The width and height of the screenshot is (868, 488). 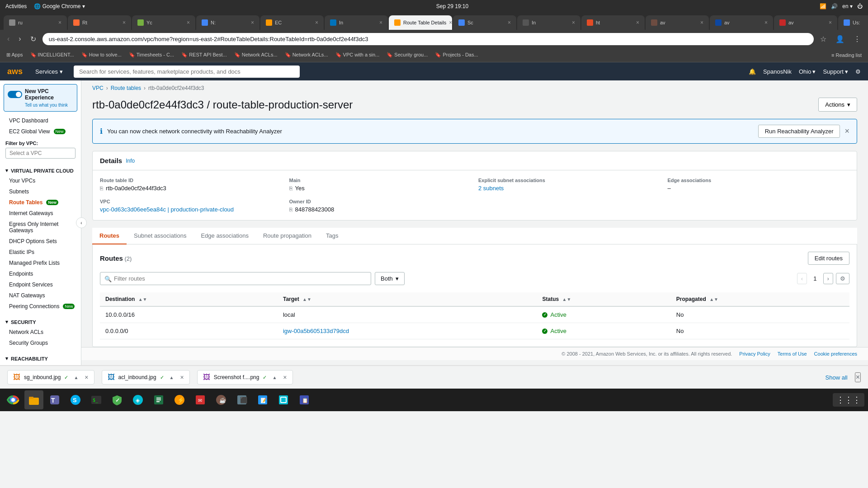 I want to click on download-bar-close-button: ×, so click(x=858, y=377).